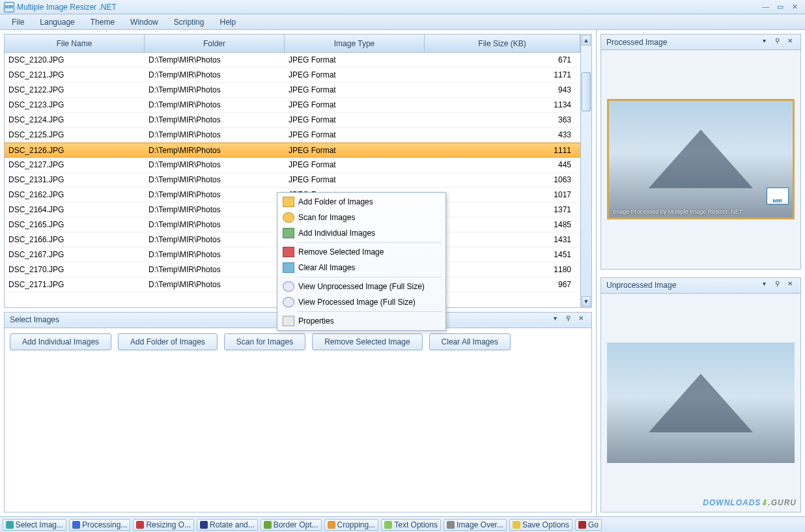 The width and height of the screenshot is (805, 532). Describe the element at coordinates (145, 22) in the screenshot. I see `menu-window: Window` at that location.